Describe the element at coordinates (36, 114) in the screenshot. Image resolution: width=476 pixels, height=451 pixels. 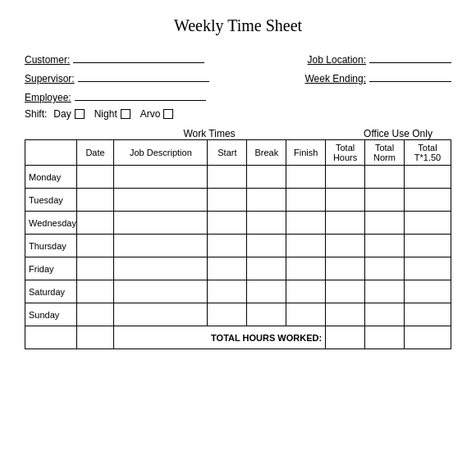
I see `shift-label: Shift:` at that location.